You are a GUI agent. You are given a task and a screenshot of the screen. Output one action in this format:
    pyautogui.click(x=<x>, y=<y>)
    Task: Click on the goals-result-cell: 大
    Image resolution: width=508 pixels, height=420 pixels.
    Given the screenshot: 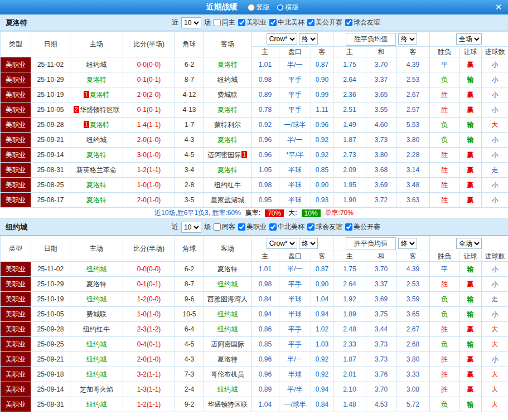 What is the action you would take?
    pyautogui.click(x=495, y=344)
    